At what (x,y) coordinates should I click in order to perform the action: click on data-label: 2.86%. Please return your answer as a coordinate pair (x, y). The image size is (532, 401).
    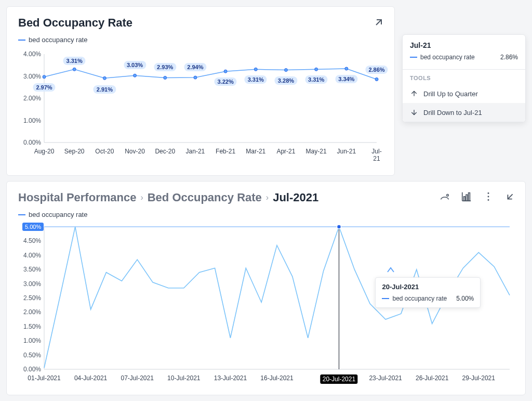
    Looking at the image, I should click on (376, 70).